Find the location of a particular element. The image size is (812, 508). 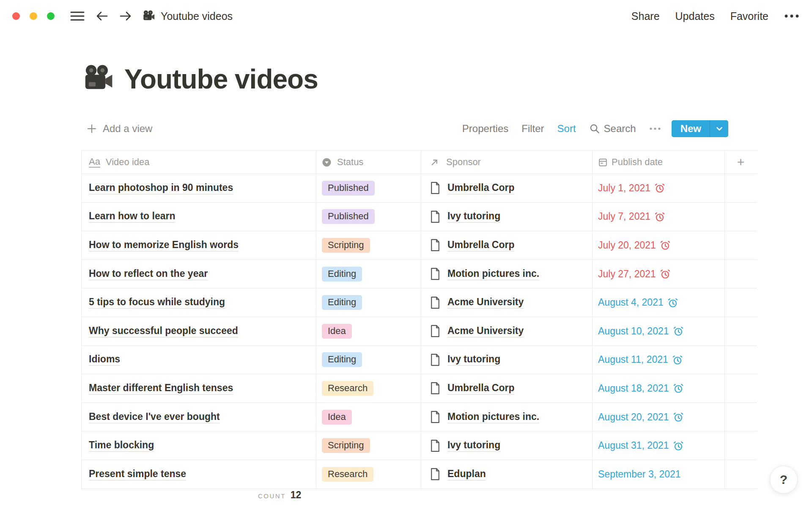

view-more-options-icon is located at coordinates (655, 129).